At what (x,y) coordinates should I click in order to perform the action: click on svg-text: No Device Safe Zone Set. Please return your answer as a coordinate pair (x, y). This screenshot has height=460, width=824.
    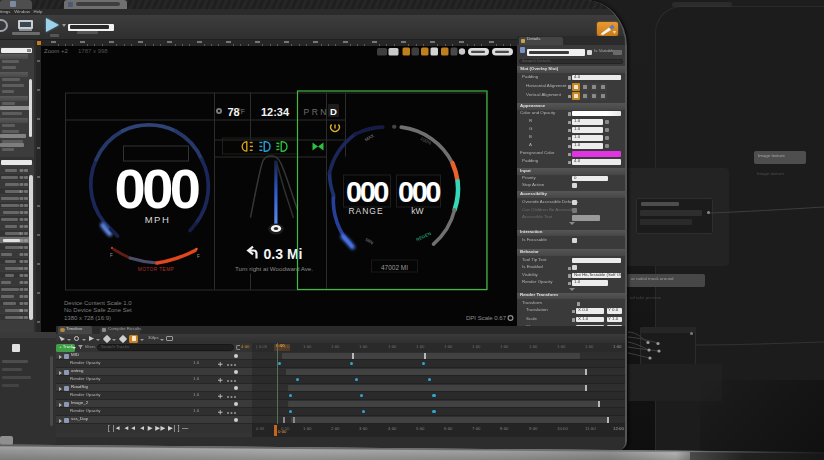
    Looking at the image, I should click on (98, 310).